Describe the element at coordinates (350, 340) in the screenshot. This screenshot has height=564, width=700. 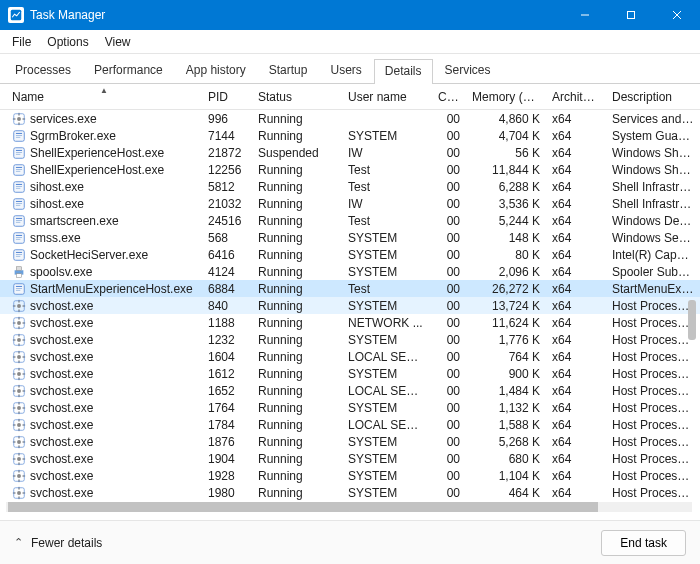
I see `table-row: svchost.exe1232RunningSYSTEM001,776 Kx64…` at that location.